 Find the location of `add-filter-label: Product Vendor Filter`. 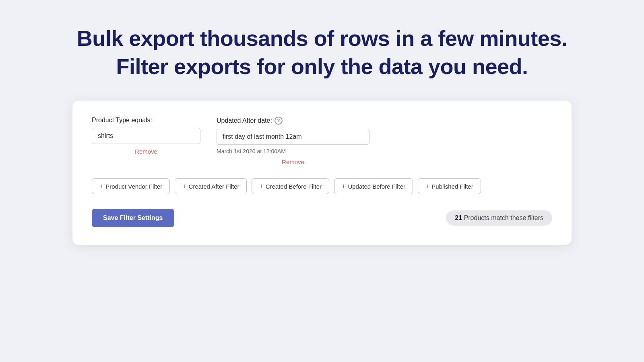

add-filter-label: Product Vendor Filter is located at coordinates (134, 187).